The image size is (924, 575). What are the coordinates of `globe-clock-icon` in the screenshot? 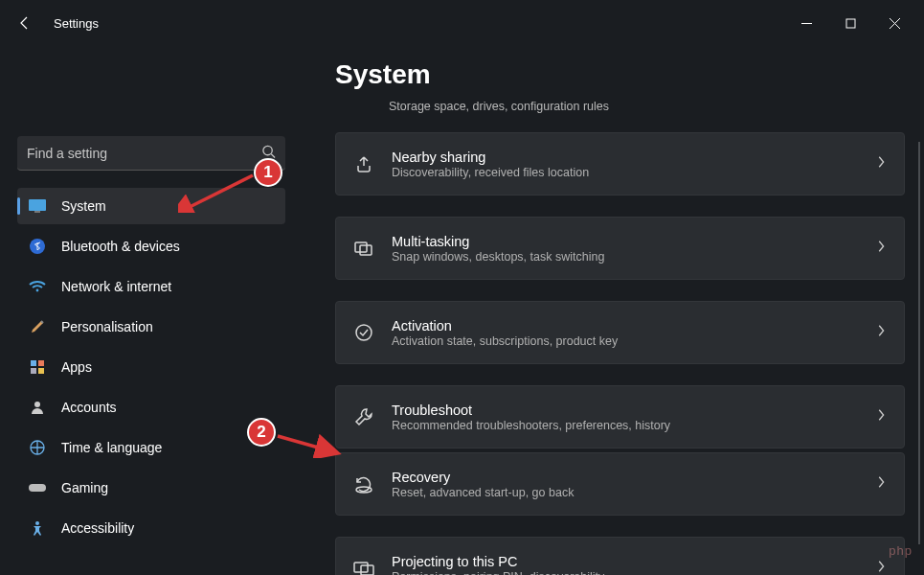 It's located at (37, 448).